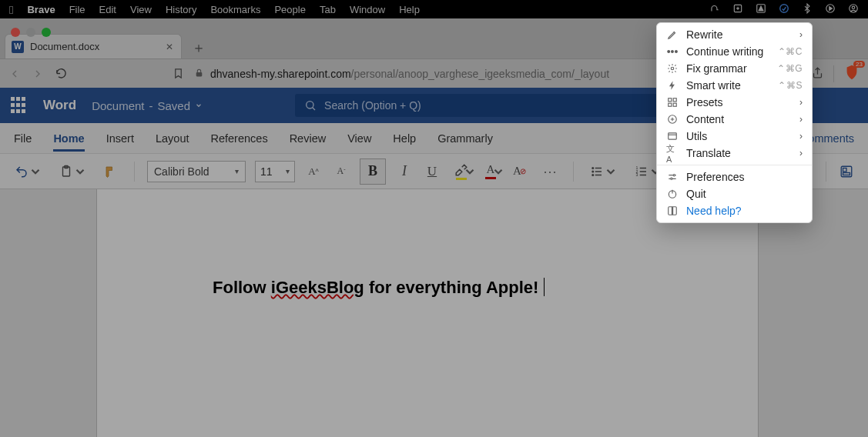 The width and height of the screenshot is (868, 437). Describe the element at coordinates (672, 35) in the screenshot. I see `pencil-icon` at that location.